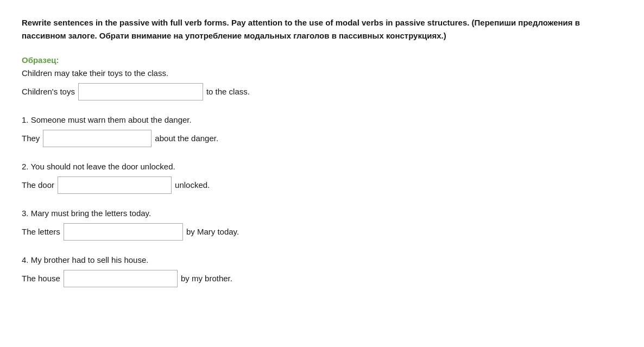  What do you see at coordinates (322, 224) in the screenshot?
I see `exercise-block-3: 3. Mary must bring the letters today.The…` at bounding box center [322, 224].